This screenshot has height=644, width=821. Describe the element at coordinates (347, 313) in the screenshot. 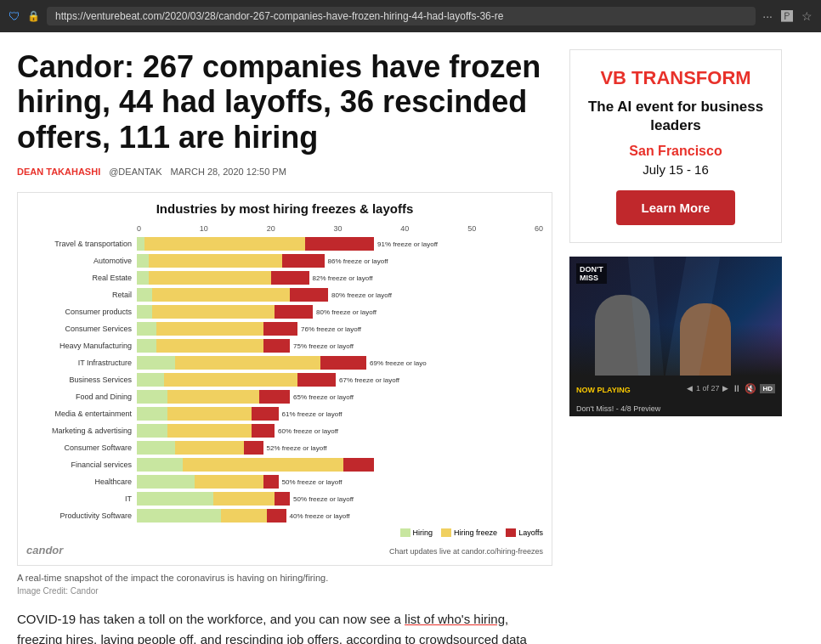

I see `bar-pct-label: 80% freeze or layoff` at that location.